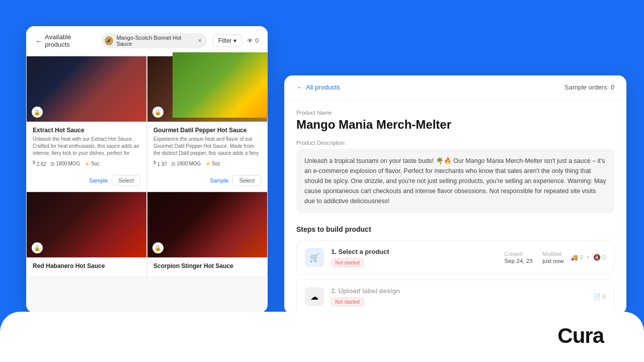  Describe the element at coordinates (87, 225) in the screenshot. I see `product-image-habanero` at that location.